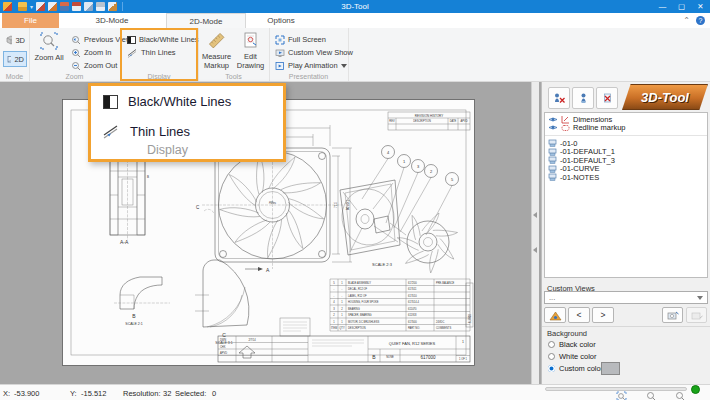  What do you see at coordinates (580, 178) in the screenshot?
I see `layer-label: -01-NOTES` at bounding box center [580, 178].